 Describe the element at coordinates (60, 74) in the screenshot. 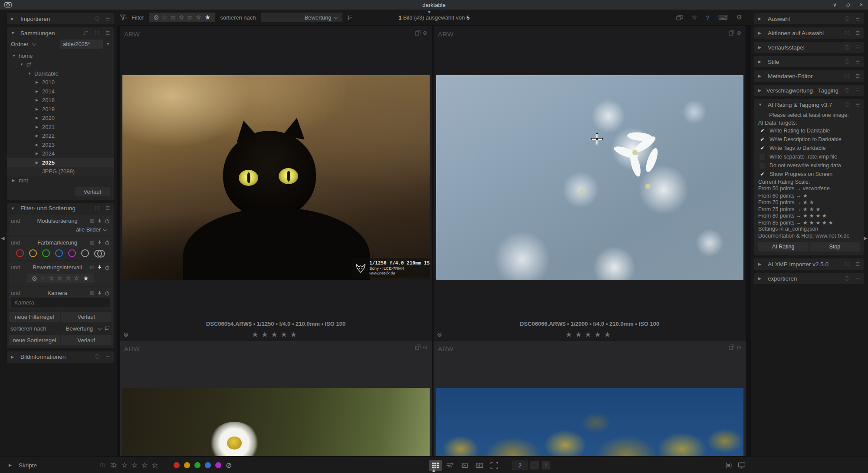

I see `tree-item-darktable: ▼Darktable` at that location.